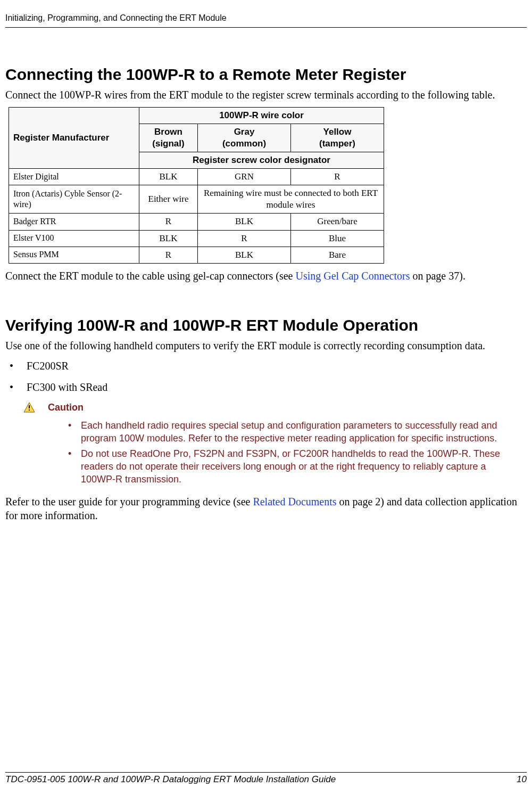  Describe the element at coordinates (244, 144) in the screenshot. I see `th-gray-sub: (common)` at that location.